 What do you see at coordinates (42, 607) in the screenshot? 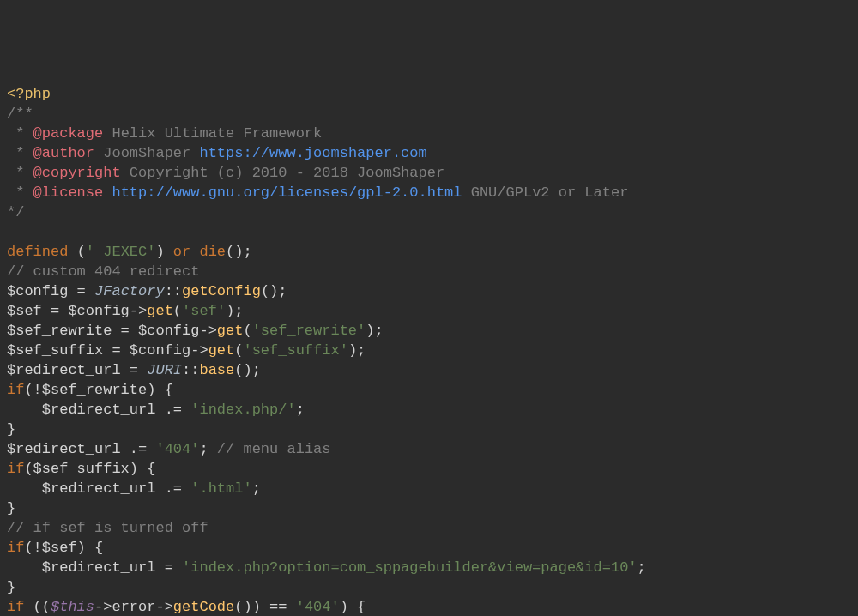
I see `paren: ((` at bounding box center [42, 607].